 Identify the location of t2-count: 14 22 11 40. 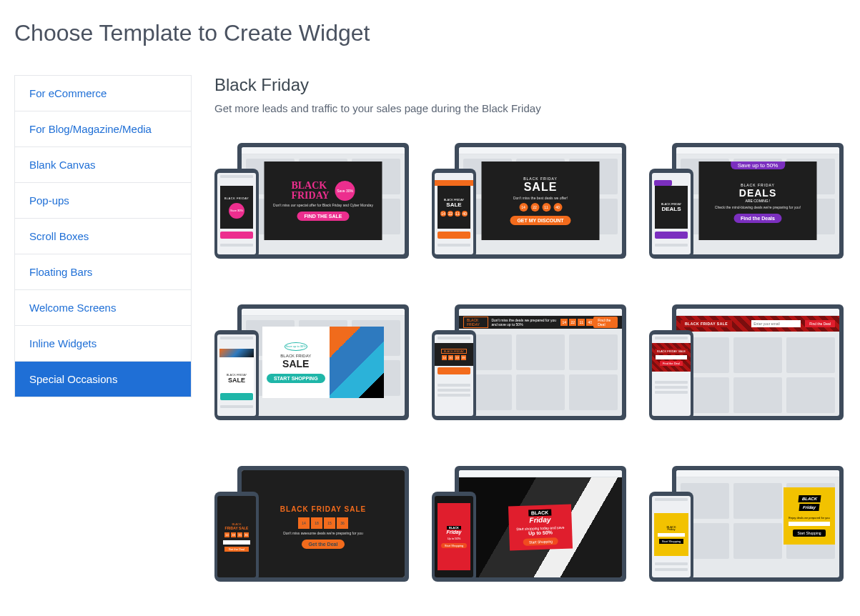
(540, 207).